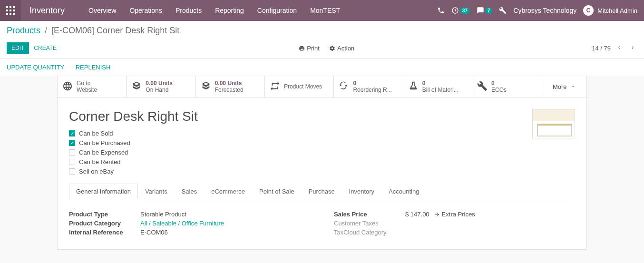 The height and width of the screenshot is (263, 644). What do you see at coordinates (104, 191) in the screenshot?
I see `tab-general-information: General Information` at bounding box center [104, 191].